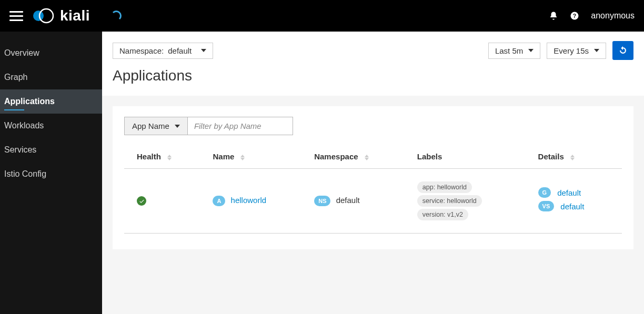 The image size is (644, 314). What do you see at coordinates (219, 201) in the screenshot?
I see `app-badge: A` at bounding box center [219, 201].